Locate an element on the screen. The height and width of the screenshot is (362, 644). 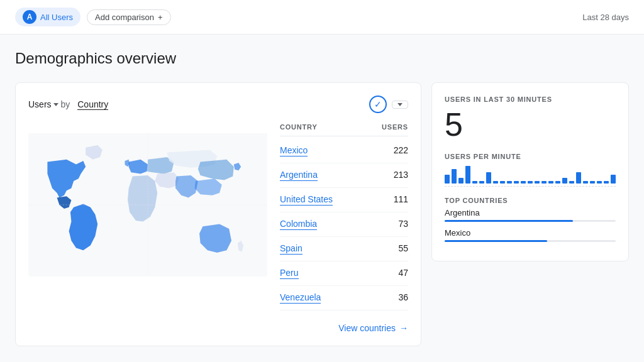
mini-chart is located at coordinates (530, 175).